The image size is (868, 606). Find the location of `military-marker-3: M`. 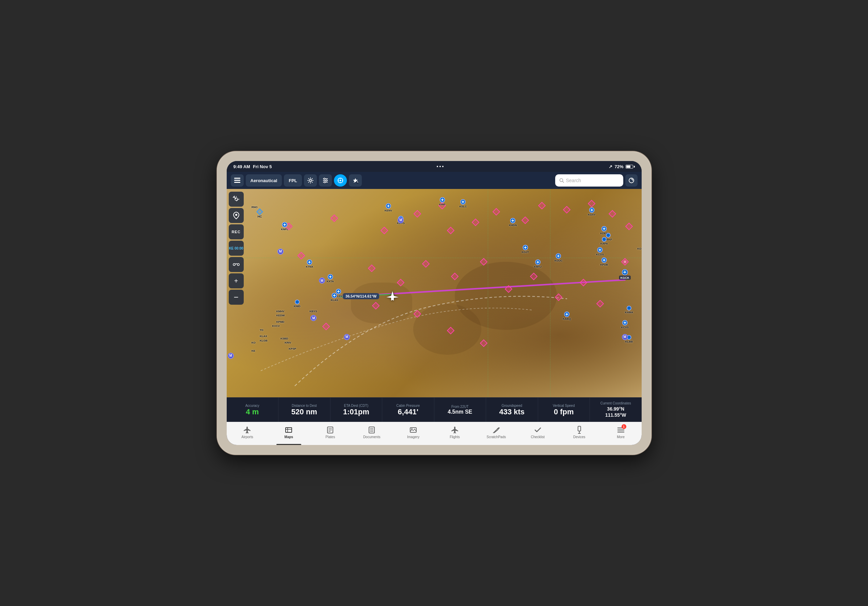

military-marker-3: M is located at coordinates (313, 318).